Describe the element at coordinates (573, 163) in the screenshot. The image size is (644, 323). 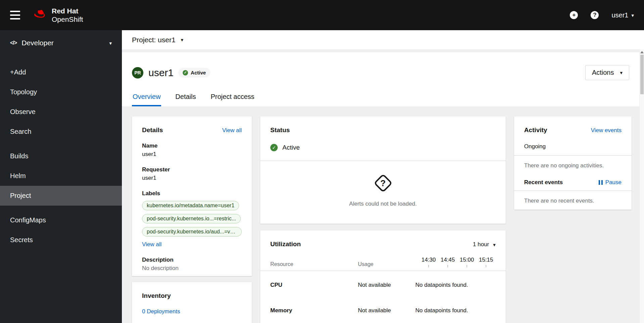
I see `column-activity: Activity View events Ongoing There are n…` at that location.